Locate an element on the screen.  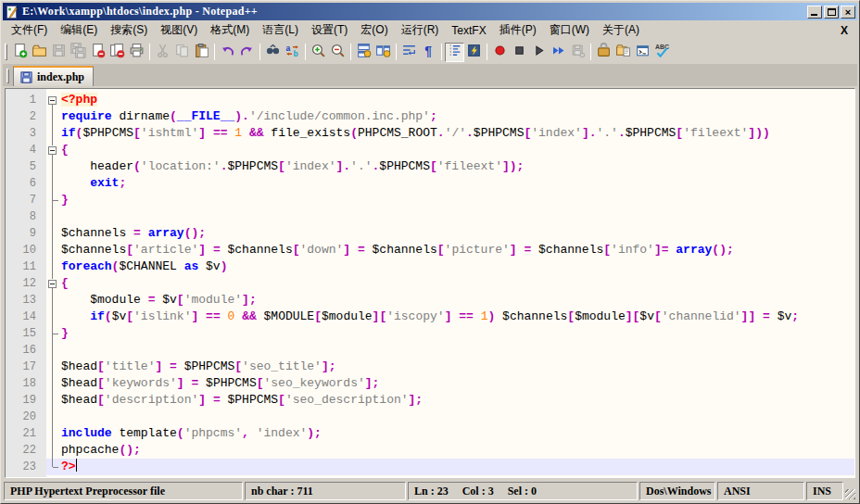
menu-run: 运行(R) is located at coordinates (421, 30).